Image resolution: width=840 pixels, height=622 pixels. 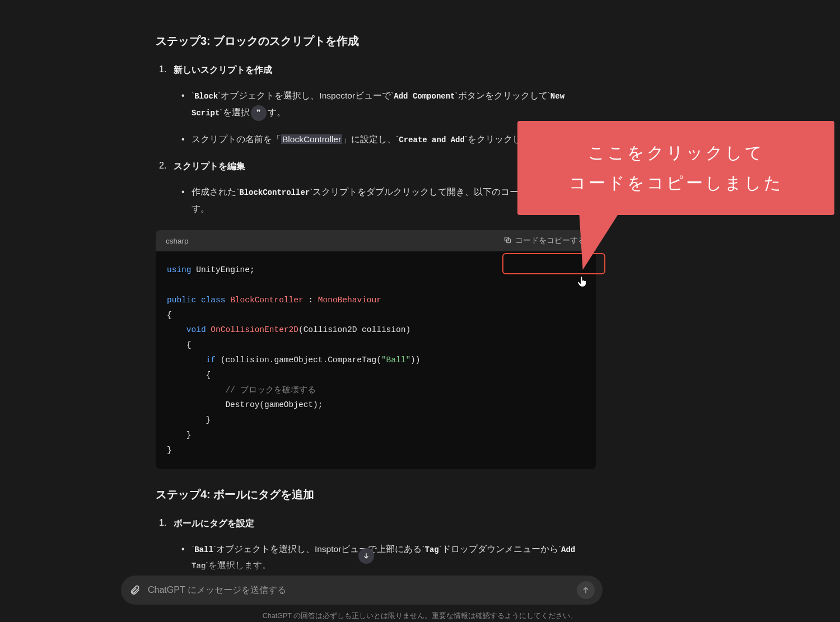 I want to click on fade-mask, so click(x=376, y=568).